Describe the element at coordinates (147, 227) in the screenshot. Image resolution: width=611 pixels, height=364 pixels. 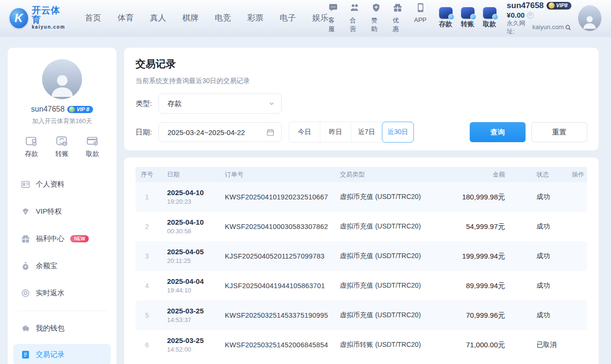
I see `row-index: 2` at that location.